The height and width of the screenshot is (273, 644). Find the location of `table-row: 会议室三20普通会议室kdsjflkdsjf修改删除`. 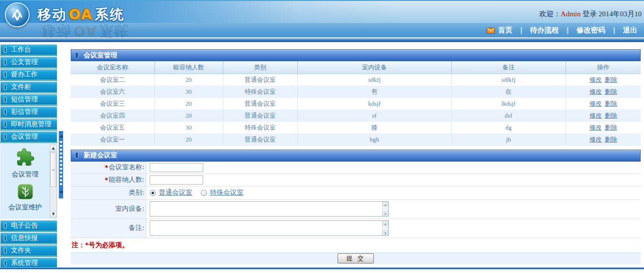

table-row: 会议室三20普通会议室kdsjflkdsjf修改删除 is located at coordinates (356, 103).